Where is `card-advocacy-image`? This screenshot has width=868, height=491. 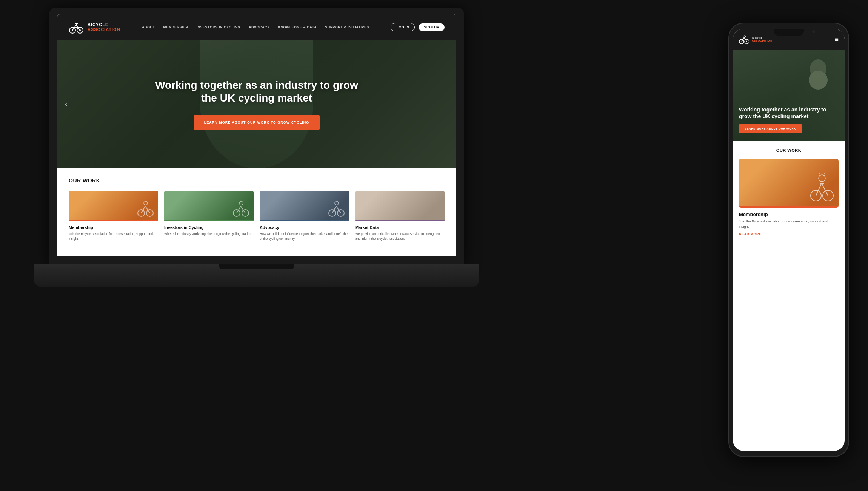 card-advocacy-image is located at coordinates (304, 206).